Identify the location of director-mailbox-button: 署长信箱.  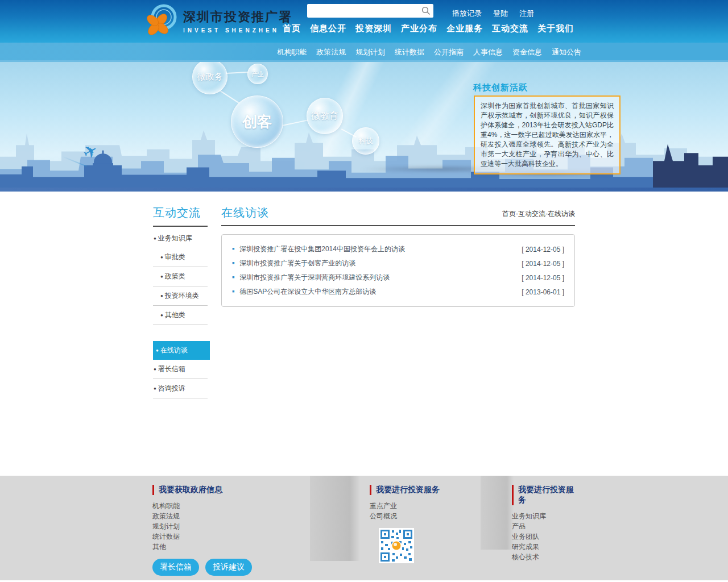
(176, 567).